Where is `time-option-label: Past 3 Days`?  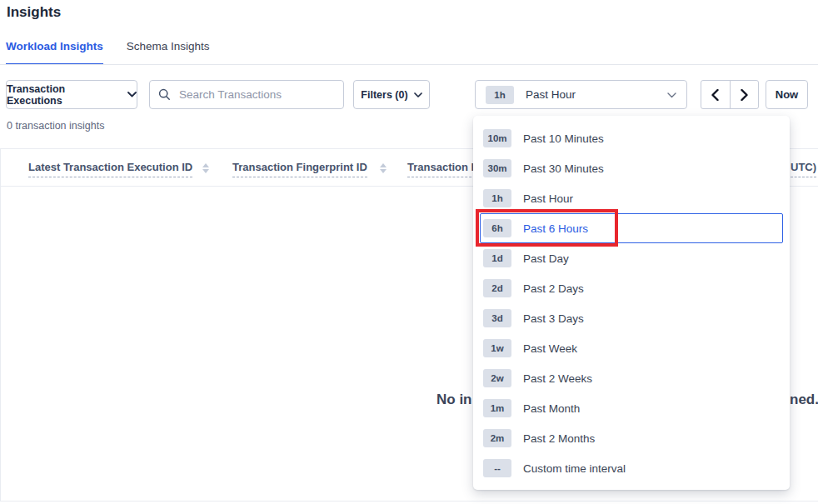
time-option-label: Past 3 Days is located at coordinates (553, 318).